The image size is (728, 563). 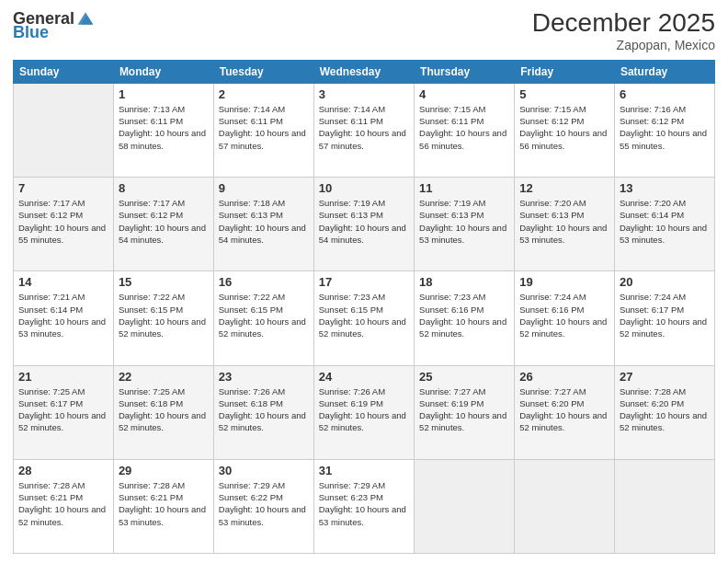 What do you see at coordinates (665, 127) in the screenshot?
I see `day-info: Sunrise: 7:16 AMSunset: 6:12 PMDaylight:…` at bounding box center [665, 127].